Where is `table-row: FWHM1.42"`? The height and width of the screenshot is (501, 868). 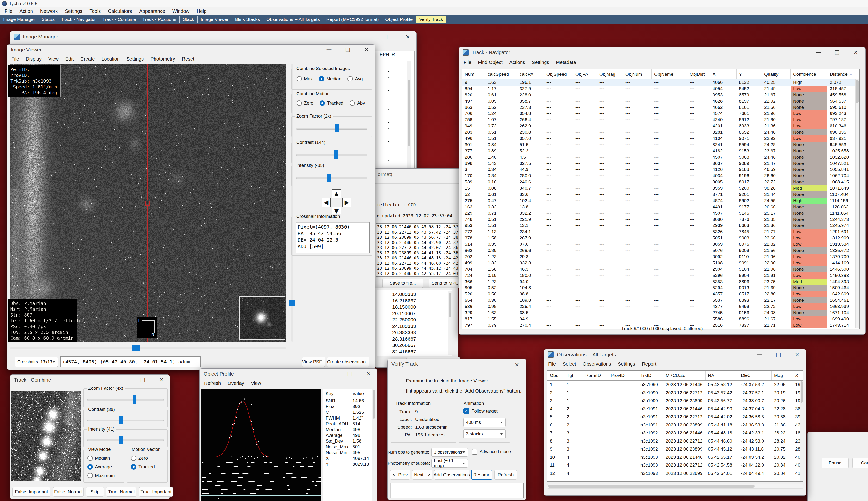 table-row: FWHM1.42" is located at coordinates (348, 418).